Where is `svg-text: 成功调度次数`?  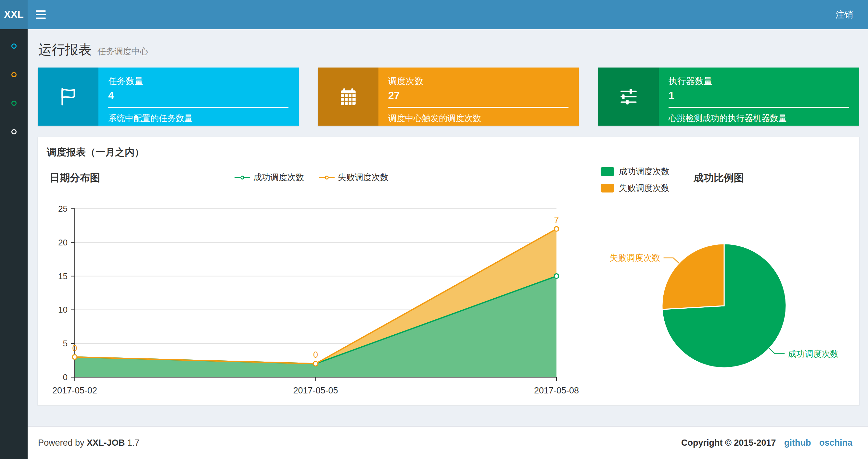 svg-text: 成功调度次数 is located at coordinates (813, 354).